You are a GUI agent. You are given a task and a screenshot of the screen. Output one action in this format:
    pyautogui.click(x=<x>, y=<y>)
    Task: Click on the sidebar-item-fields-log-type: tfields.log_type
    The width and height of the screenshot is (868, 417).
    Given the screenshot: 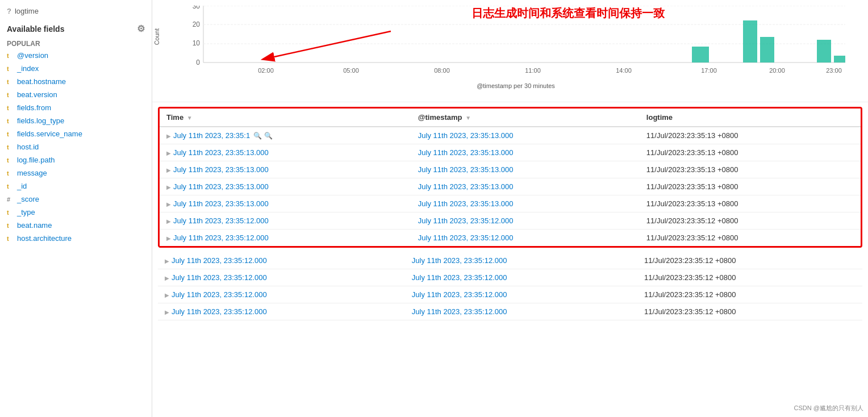 What is the action you would take?
    pyautogui.click(x=76, y=120)
    